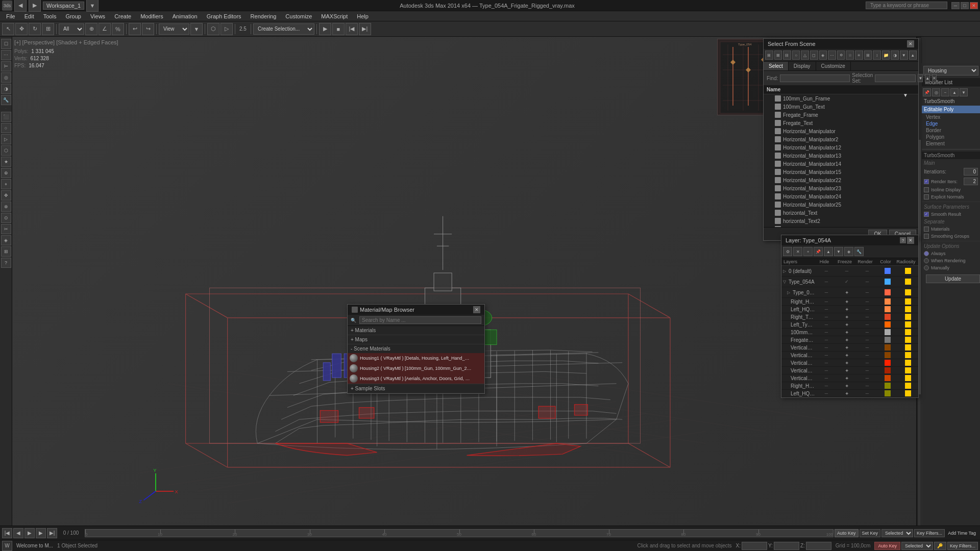 This screenshot has width=980, height=551. I want to click on menu-tools: Tools, so click(50, 16).